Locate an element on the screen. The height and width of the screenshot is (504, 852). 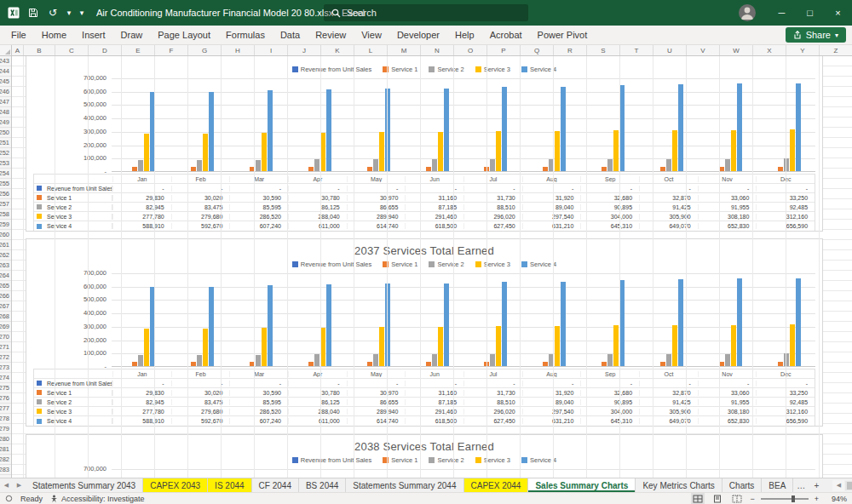
row-header-269: 269 is located at coordinates (5, 327).